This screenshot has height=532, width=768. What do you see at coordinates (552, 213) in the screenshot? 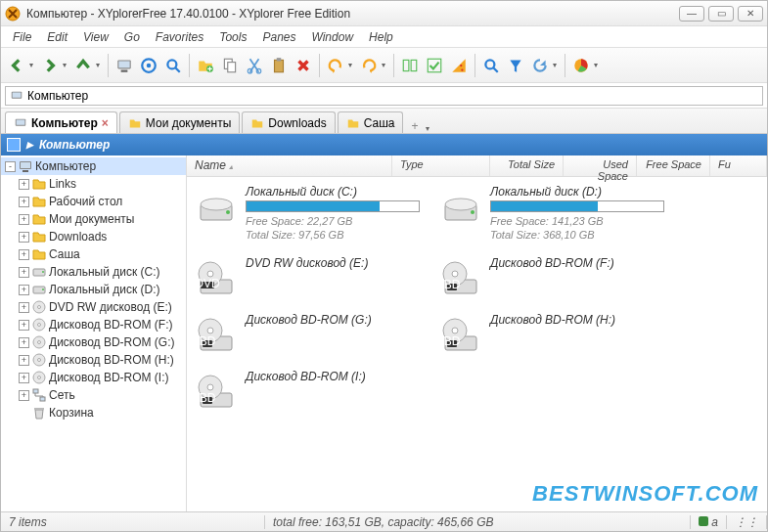
I see `drive-item: Локальный диск (D:)Free Space: 141,23 GB…` at bounding box center [552, 213].